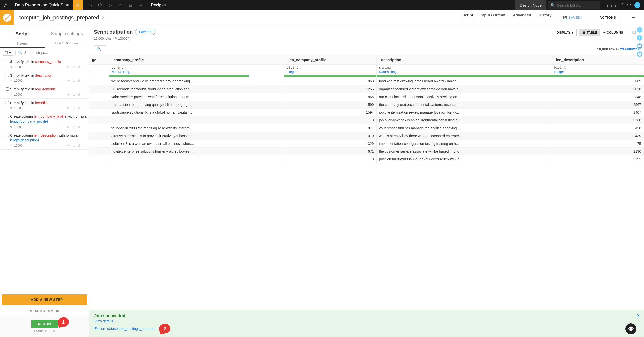 Image resolution: width=644 pixels, height=337 pixels. Describe the element at coordinates (78, 5) in the screenshot. I see `share-button` at that location.